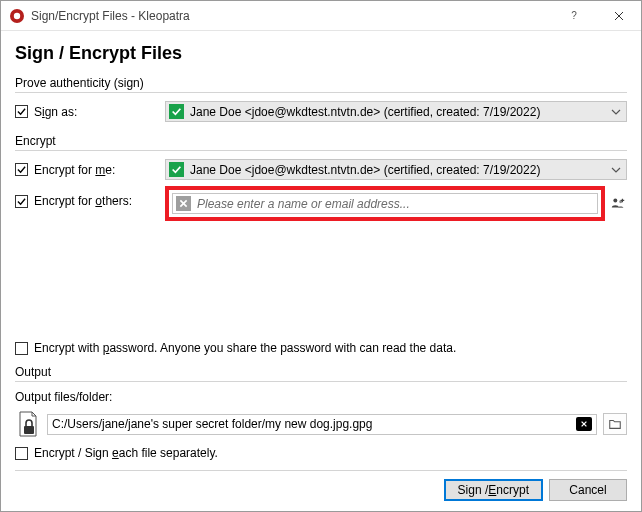 The image size is (642, 512). What do you see at coordinates (245, 348) in the screenshot?
I see `encrypt-password-label: Encrypt with password. Anyone you share …` at bounding box center [245, 348].